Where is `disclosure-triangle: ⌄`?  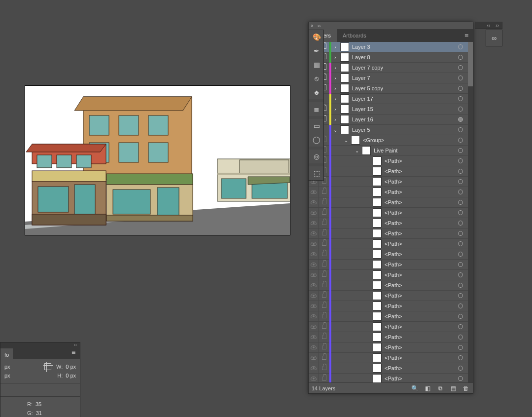
disclosure-triangle: ⌄ is located at coordinates (357, 151).